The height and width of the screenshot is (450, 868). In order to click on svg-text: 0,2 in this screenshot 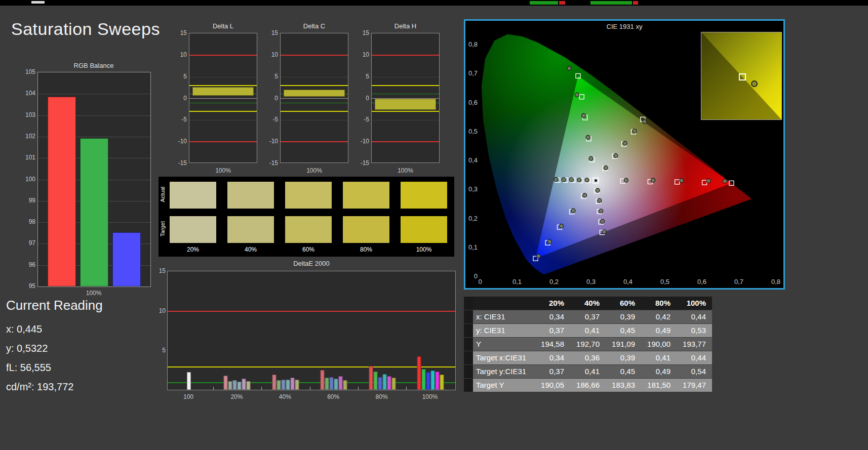, I will do `click(473, 219)`.